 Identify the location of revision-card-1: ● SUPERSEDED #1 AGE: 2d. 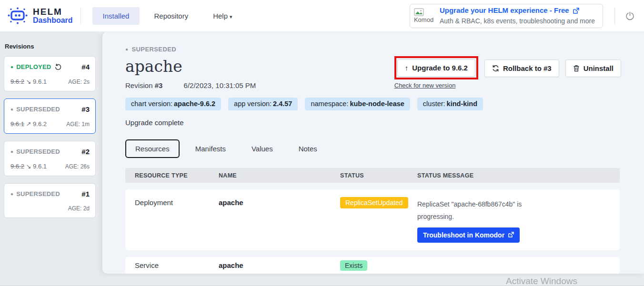
(50, 201).